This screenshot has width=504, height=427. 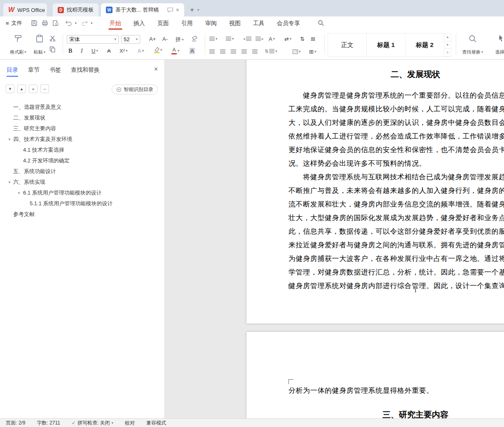 I want to click on decrease-indent-button: ◂, so click(x=247, y=39).